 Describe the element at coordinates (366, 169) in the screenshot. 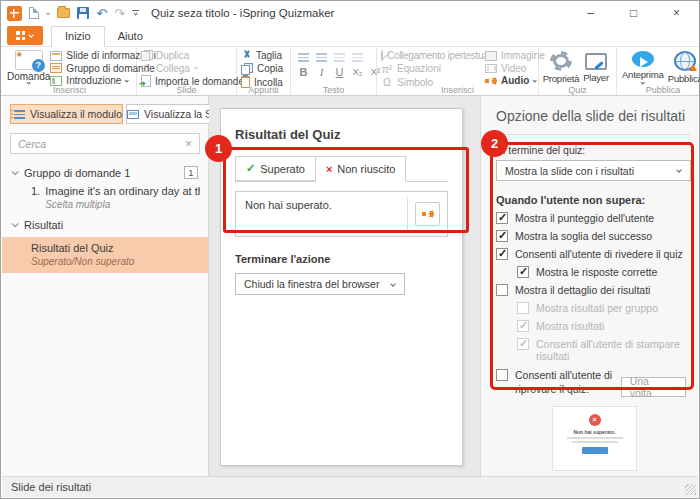

I see `tab-non-riuscito-label: Non riuscito` at that location.